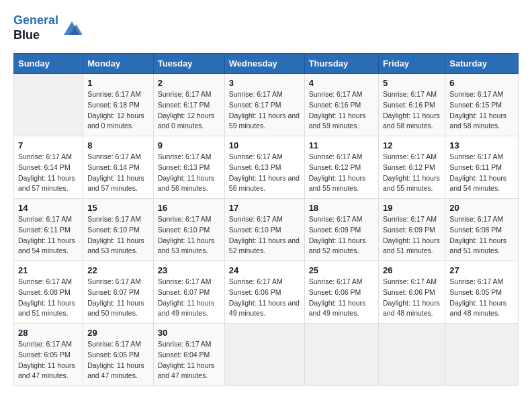 The image size is (532, 411). Describe the element at coordinates (412, 145) in the screenshot. I see `day-number: 12` at that location.